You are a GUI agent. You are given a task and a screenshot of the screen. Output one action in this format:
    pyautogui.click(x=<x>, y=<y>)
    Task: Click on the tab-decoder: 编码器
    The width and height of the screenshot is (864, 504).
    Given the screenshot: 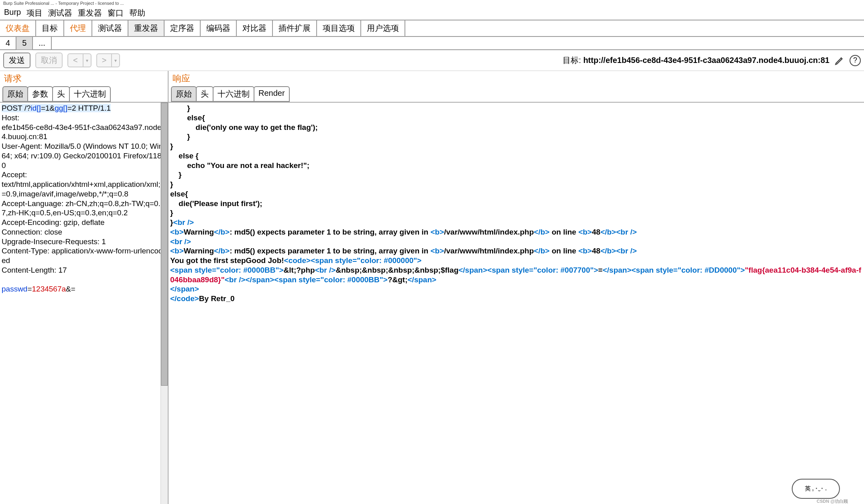 What is the action you would take?
    pyautogui.click(x=219, y=28)
    